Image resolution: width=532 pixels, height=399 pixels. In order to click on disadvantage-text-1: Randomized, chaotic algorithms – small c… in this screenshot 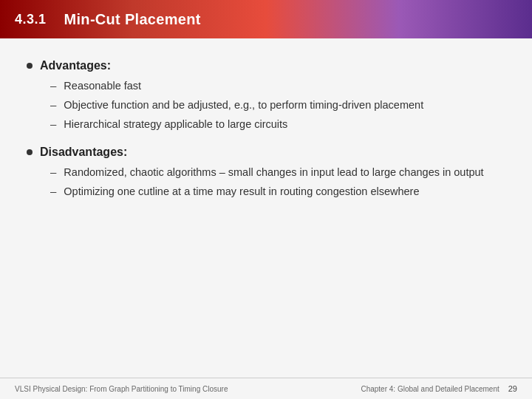, I will do `click(273, 173)`.